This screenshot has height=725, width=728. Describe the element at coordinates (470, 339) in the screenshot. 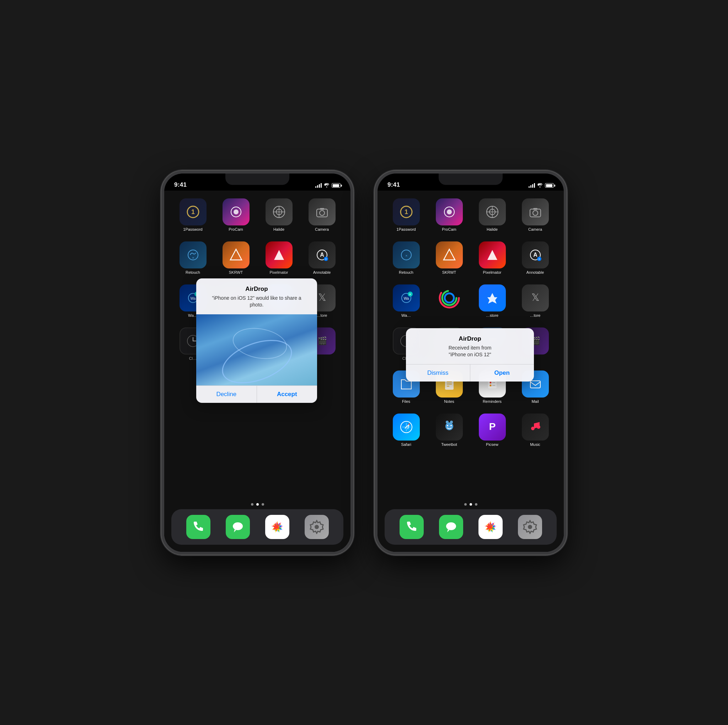

I see `dialog-title-2: AirDrop` at that location.